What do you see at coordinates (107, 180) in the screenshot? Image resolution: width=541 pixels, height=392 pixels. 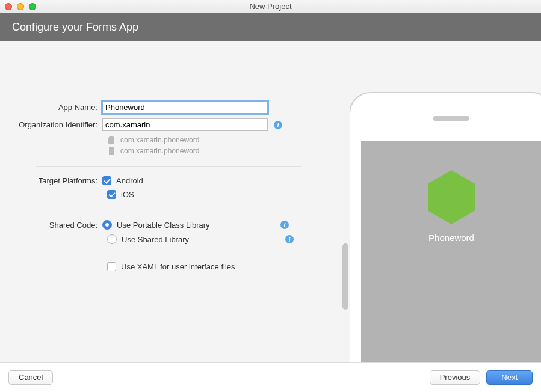 I see `android-checkbox` at bounding box center [107, 180].